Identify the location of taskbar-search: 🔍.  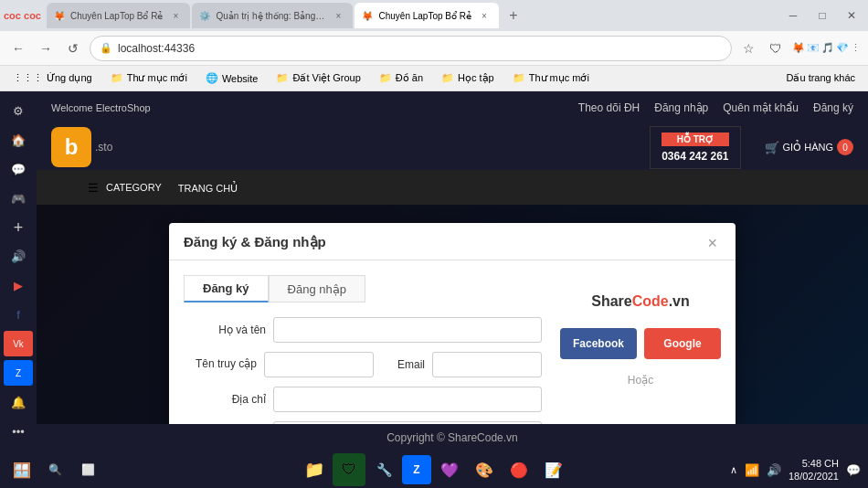
(55, 470).